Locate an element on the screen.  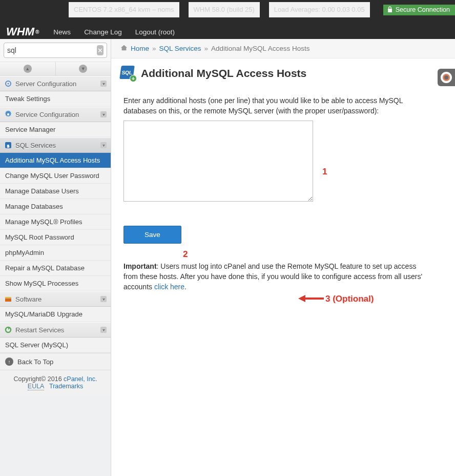
cpanel-link: cPanel, Inc. is located at coordinates (80, 379).